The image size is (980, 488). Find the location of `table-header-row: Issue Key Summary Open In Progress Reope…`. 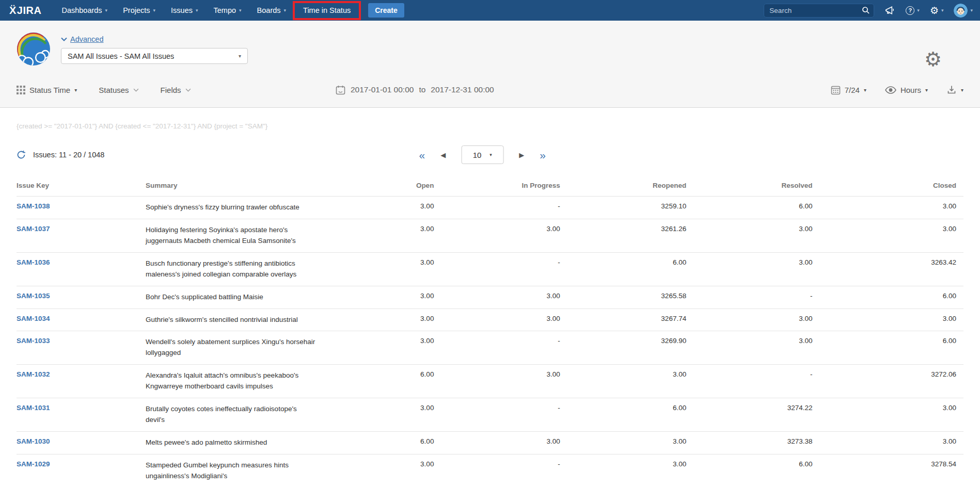

table-header-row: Issue Key Summary Open In Progress Reope… is located at coordinates (490, 188).